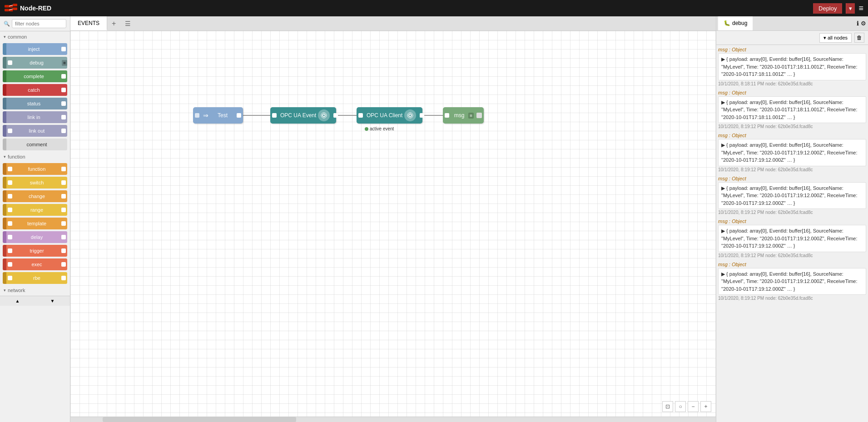  What do you see at coordinates (17, 301) in the screenshot?
I see `sidebar-scroll-up: ▲` at bounding box center [17, 301].